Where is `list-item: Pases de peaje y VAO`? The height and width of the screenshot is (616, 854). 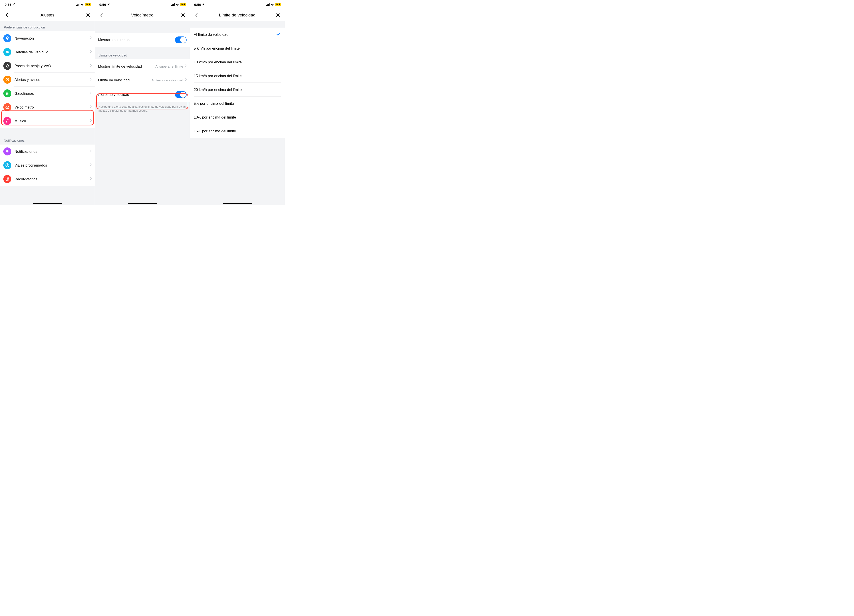
list-item: Pases de peaje y VAO is located at coordinates (47, 66).